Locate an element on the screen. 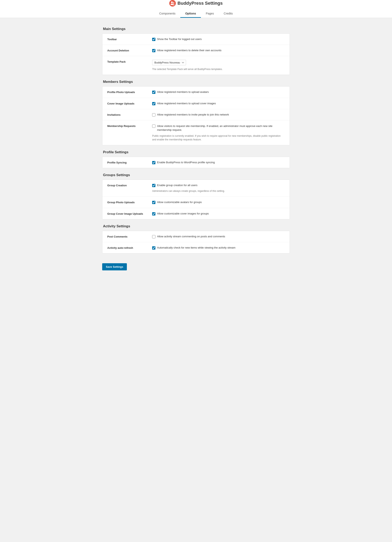 This screenshot has width=392, height=542. settings-label-post-comments: Post Comments is located at coordinates (130, 237).